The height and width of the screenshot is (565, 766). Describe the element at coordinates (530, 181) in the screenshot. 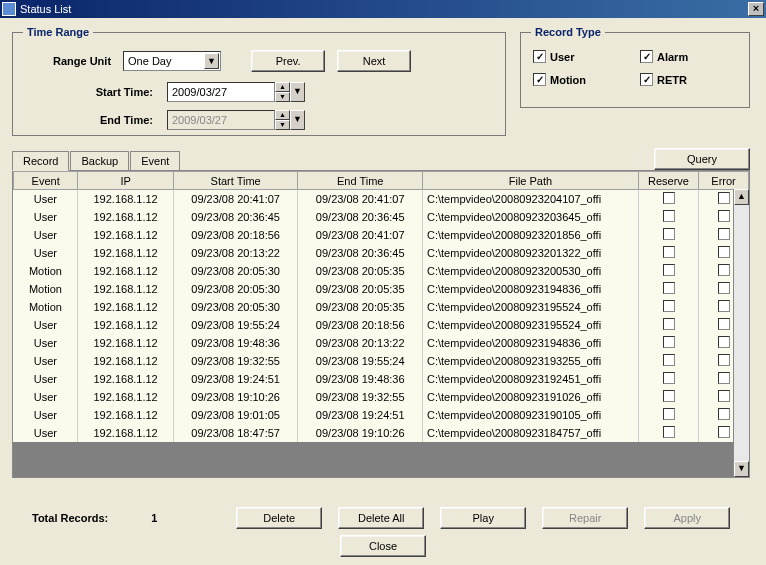

I see `col-file: File Path` at that location.